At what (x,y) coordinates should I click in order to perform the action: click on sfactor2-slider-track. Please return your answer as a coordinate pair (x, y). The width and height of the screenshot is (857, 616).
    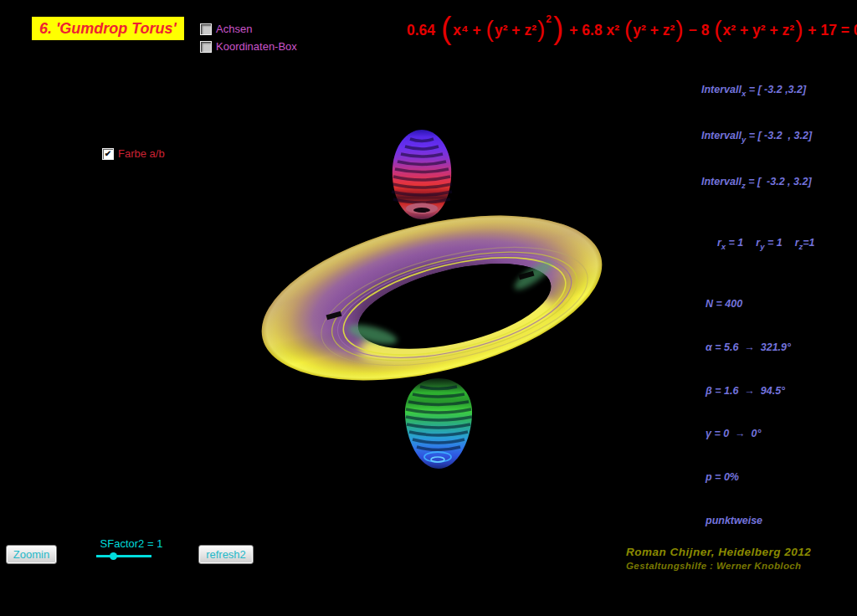
    Looking at the image, I should click on (124, 556).